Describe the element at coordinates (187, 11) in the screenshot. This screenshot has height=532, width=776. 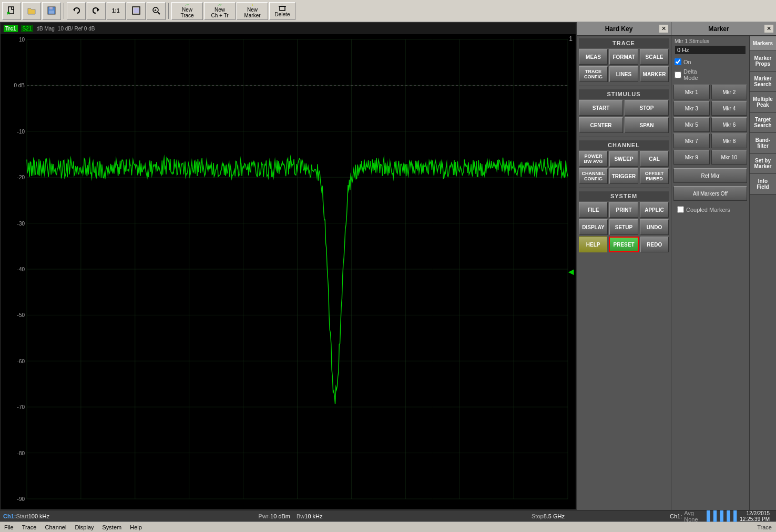
I see `new-trace-btn: New Trace` at that location.